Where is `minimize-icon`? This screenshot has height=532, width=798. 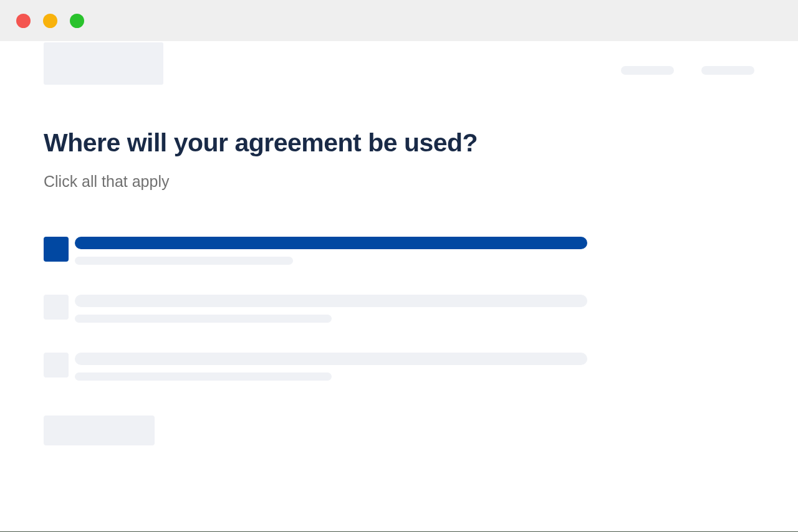 minimize-icon is located at coordinates (50, 21).